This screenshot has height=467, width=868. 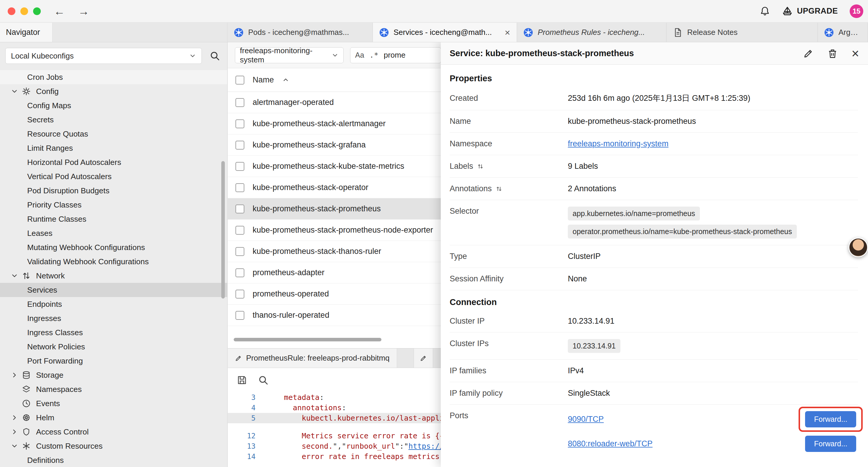 I want to click on upgrade-button: UPGRADE, so click(x=810, y=11).